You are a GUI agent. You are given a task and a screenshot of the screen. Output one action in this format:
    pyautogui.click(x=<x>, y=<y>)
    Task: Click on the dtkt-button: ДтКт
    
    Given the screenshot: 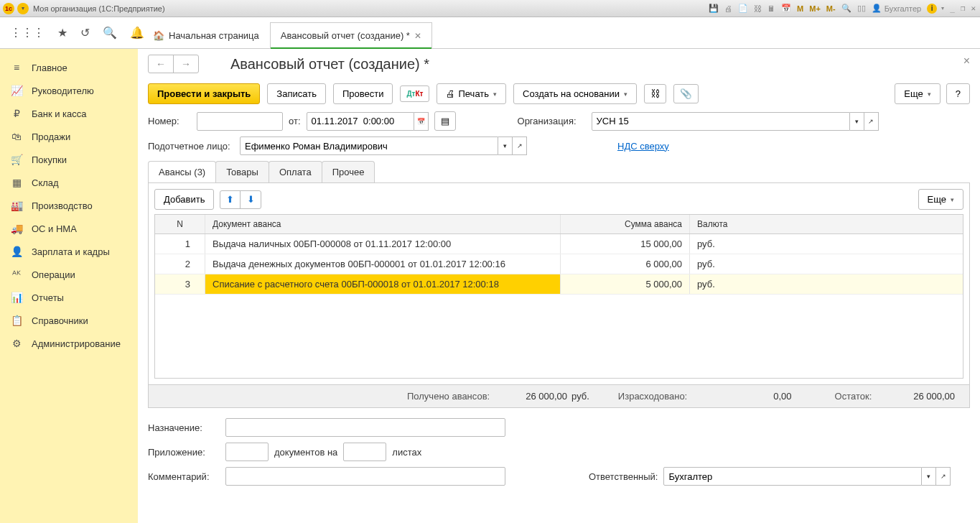 What is the action you would take?
    pyautogui.click(x=415, y=93)
    